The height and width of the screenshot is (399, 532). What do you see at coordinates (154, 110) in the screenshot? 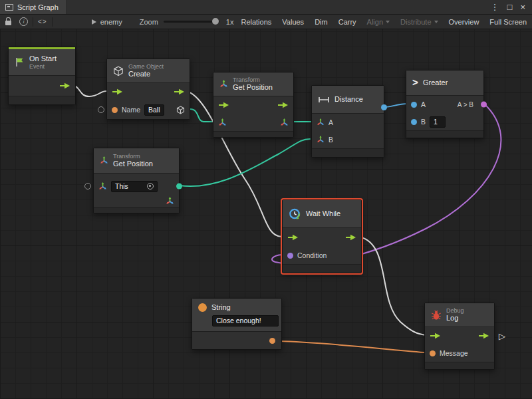
I see `name-value-field: Ball` at bounding box center [154, 110].